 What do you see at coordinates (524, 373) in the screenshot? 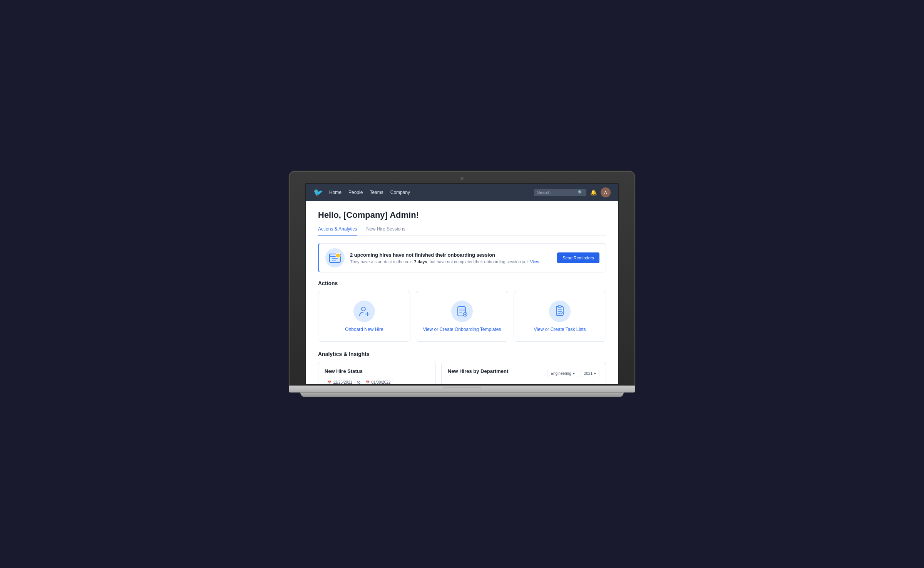
I see `new-hires-dept-card: New Hires by Department Engineering ▾ 20…` at bounding box center [524, 373].